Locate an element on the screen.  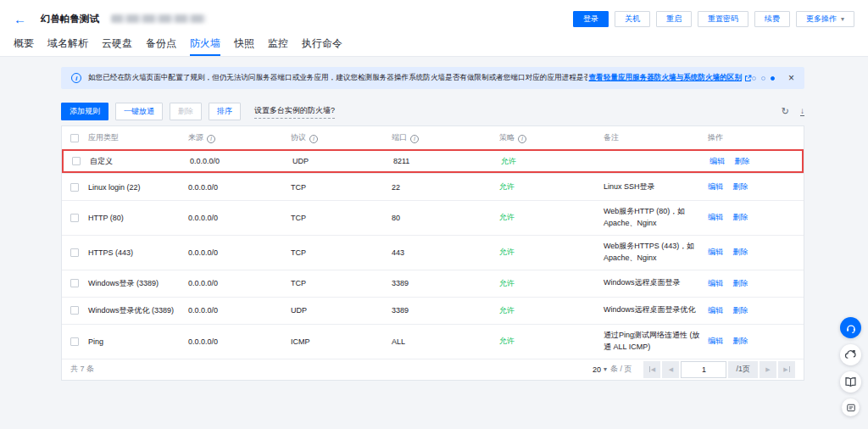
table-row: 自定义 0.0.0.0/0 UDP 8211 允许 编辑 删除 is located at coordinates (432, 161).